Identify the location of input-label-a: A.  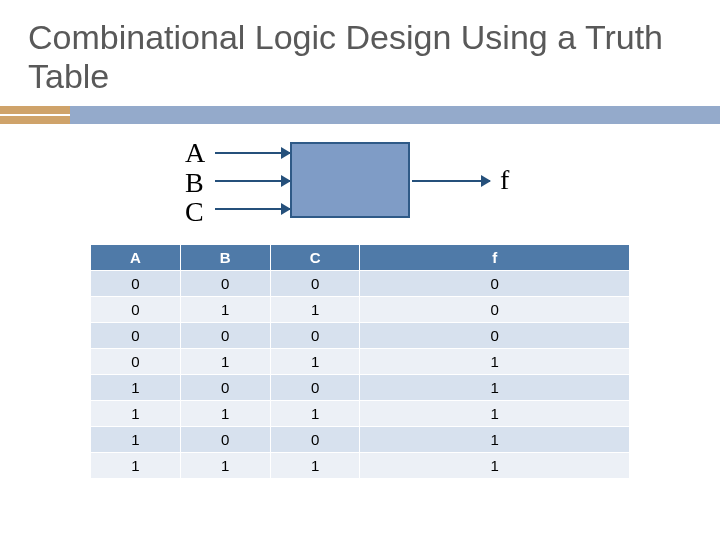
(195, 152).